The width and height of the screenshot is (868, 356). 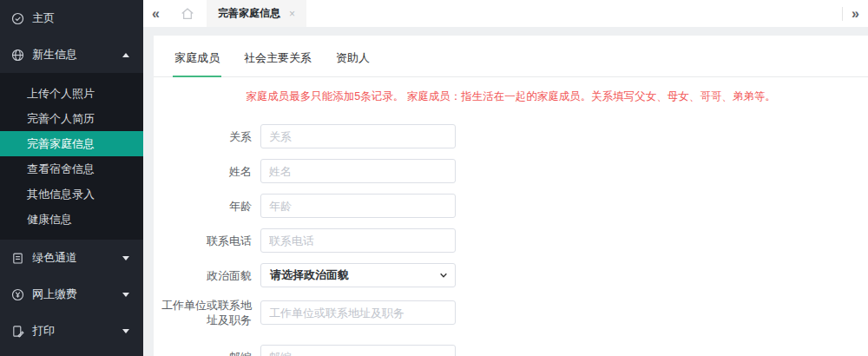 What do you see at coordinates (71, 219) in the screenshot?
I see `sidebar-item-health-info: 健康信息` at bounding box center [71, 219].